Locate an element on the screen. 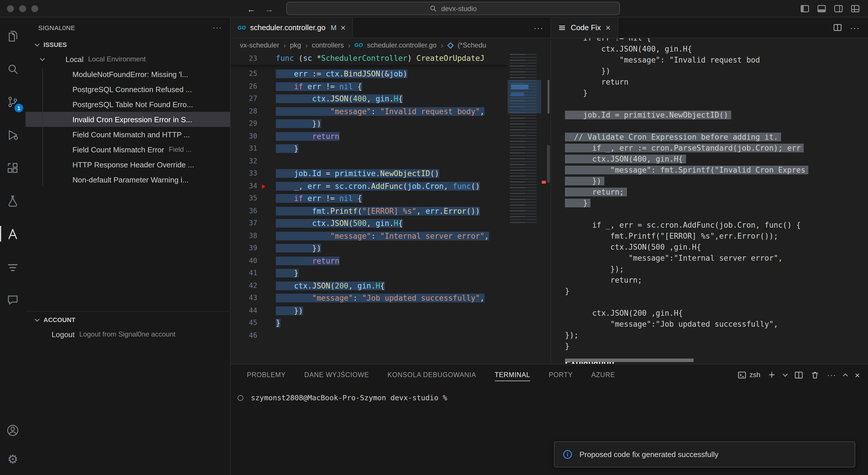 This screenshot has width=868, height=475. tree-item-local-env: Local Local Environment is located at coordinates (128, 59).